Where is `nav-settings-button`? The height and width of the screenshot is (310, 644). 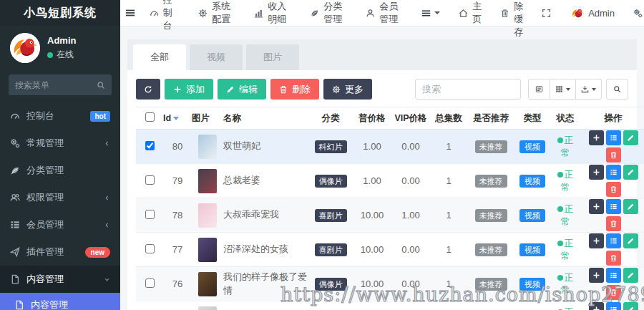 nav-settings-button is located at coordinates (634, 13).